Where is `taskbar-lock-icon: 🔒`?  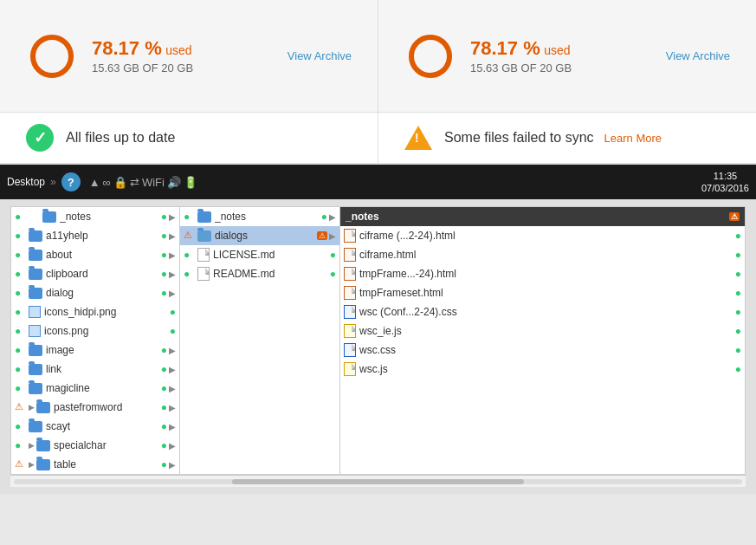 taskbar-lock-icon: 🔒 is located at coordinates (120, 182).